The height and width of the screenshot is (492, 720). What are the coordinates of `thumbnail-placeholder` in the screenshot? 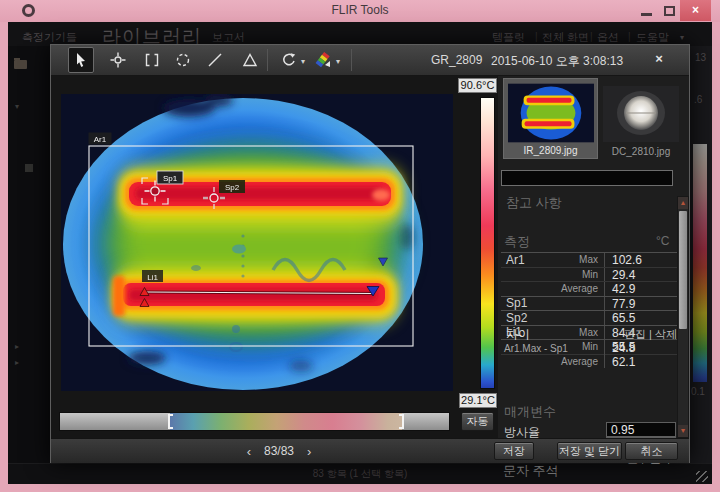 It's located at (29, 168).